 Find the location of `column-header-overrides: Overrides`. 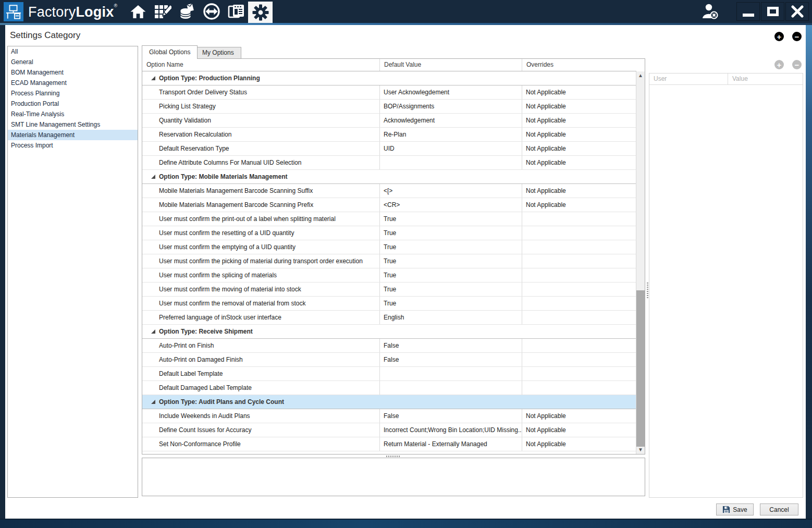

column-header-overrides: Overrides is located at coordinates (579, 65).